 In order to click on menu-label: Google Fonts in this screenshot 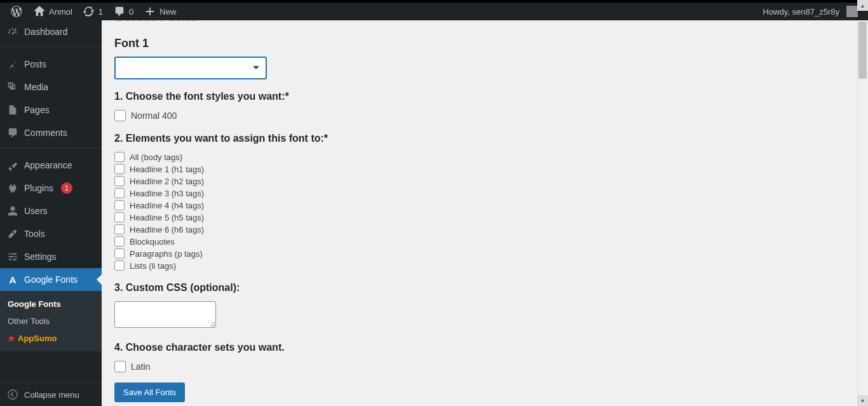, I will do `click(51, 280)`.